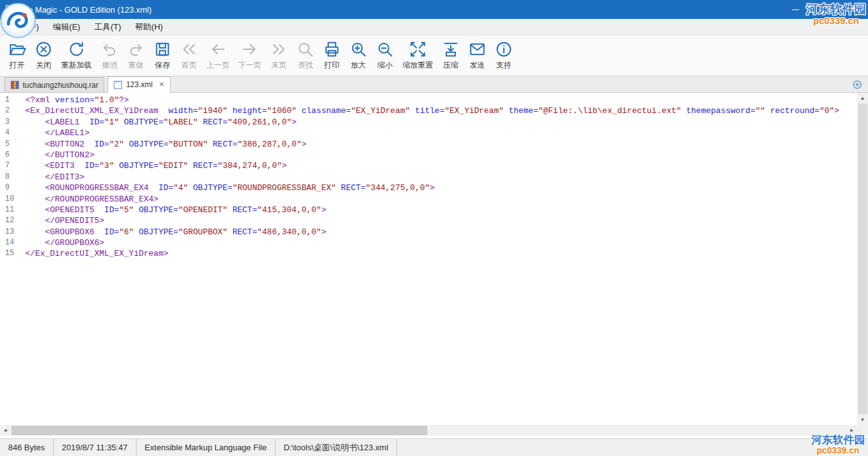 This screenshot has height=456, width=868. Describe the element at coordinates (25, 27) in the screenshot. I see `menu-file: 文件(F)` at that location.